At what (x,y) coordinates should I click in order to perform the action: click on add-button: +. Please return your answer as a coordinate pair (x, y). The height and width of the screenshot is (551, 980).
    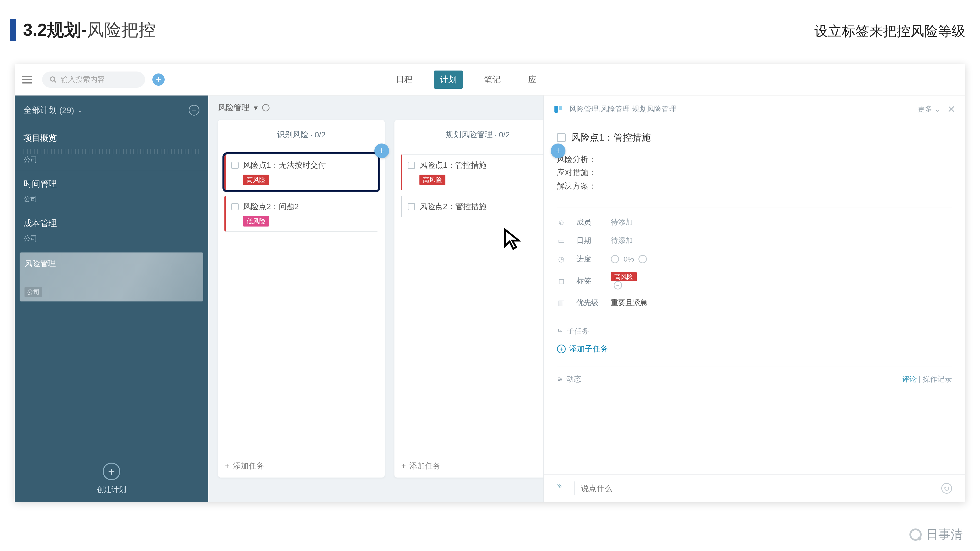
    Looking at the image, I should click on (159, 79).